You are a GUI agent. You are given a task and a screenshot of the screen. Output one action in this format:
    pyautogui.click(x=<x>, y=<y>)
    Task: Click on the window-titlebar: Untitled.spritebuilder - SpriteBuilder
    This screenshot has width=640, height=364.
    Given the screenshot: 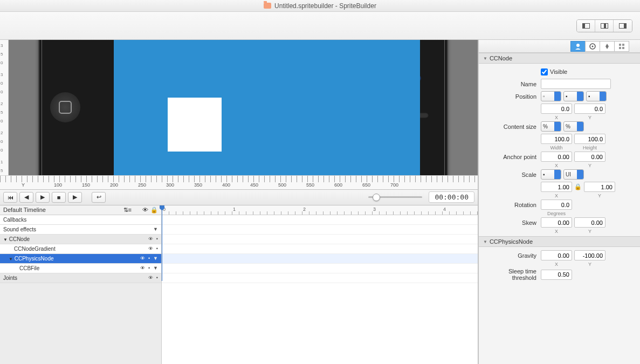 What is the action you would take?
    pyautogui.click(x=320, y=6)
    